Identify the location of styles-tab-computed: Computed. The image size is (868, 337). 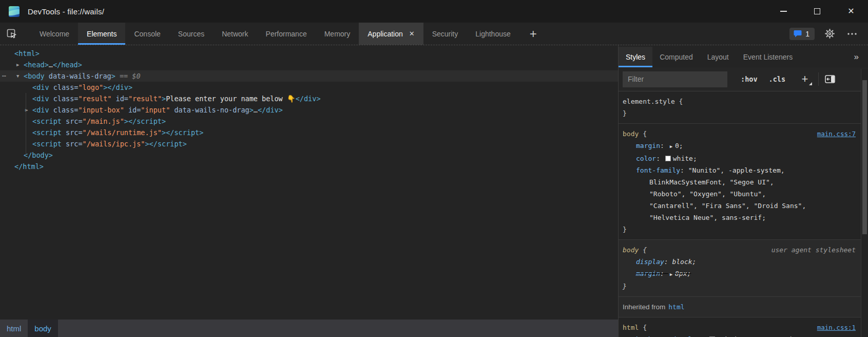
(677, 57).